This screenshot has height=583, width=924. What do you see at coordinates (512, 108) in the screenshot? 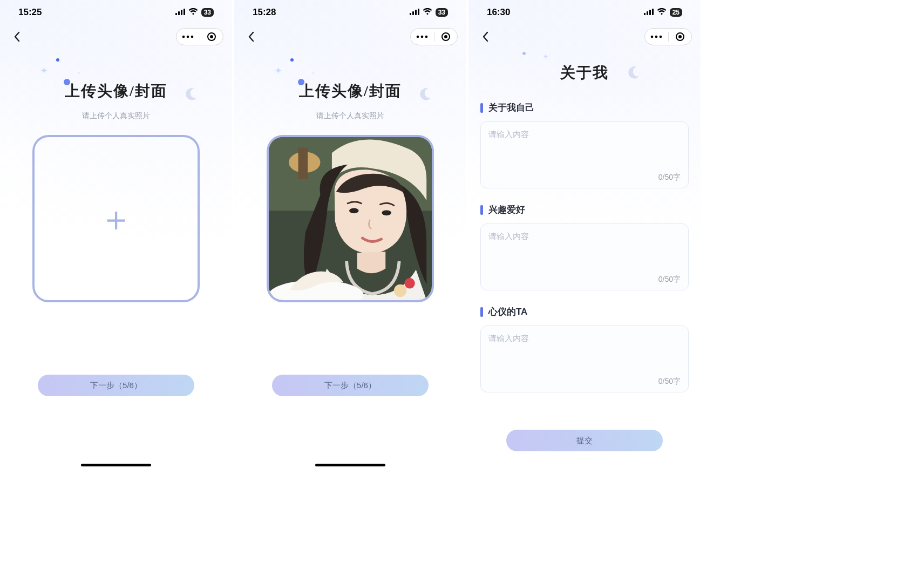
I see `section-label: 关于我自己` at bounding box center [512, 108].